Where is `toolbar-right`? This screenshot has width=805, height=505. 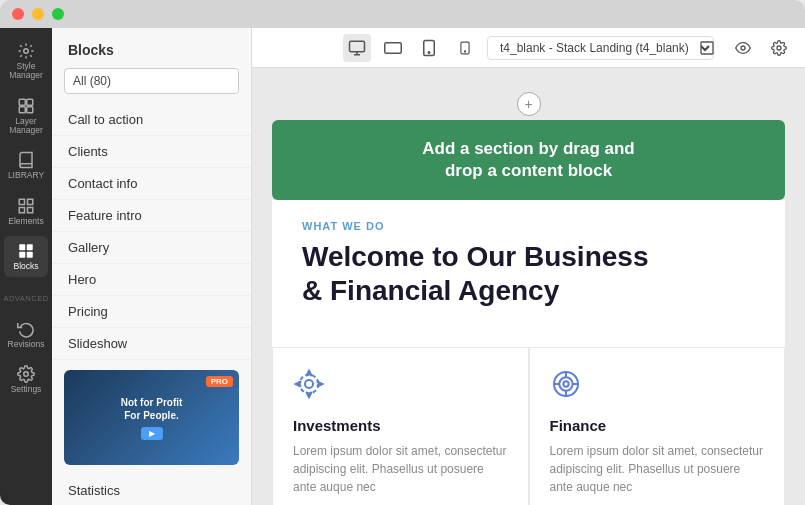
toolbar-right is located at coordinates (743, 48).